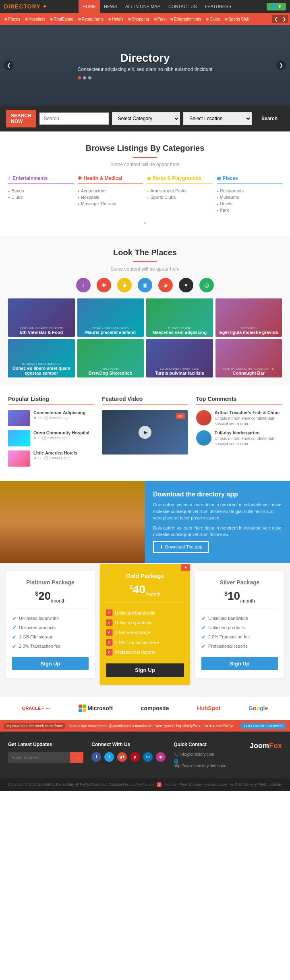  I want to click on social-icons: f t g+ p in ◈, so click(128, 757).